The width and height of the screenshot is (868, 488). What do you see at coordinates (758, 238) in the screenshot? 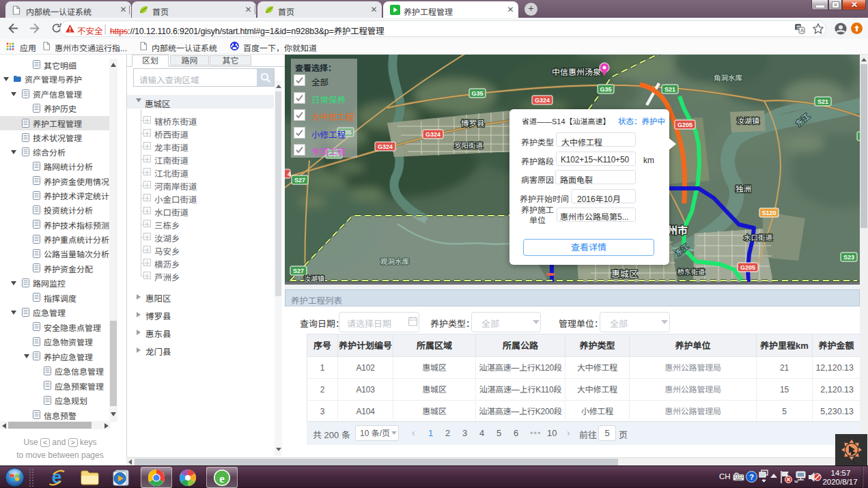
I see `svg-text: 水口街道` at bounding box center [758, 238].